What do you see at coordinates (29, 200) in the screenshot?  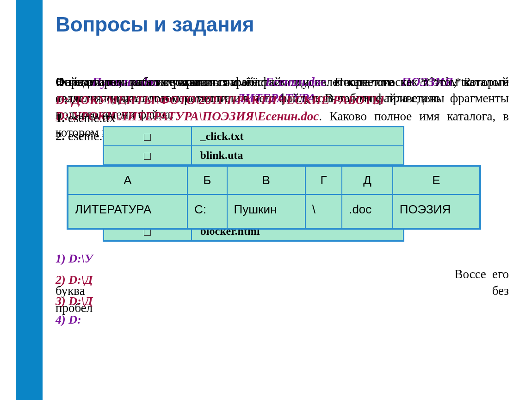 I see `decorative-side-bar` at bounding box center [29, 200].